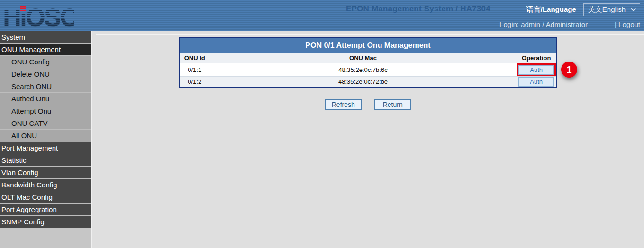 The height and width of the screenshot is (248, 644). Describe the element at coordinates (45, 87) in the screenshot. I see `sidebar-item-search-onu: Search ONU` at that location.